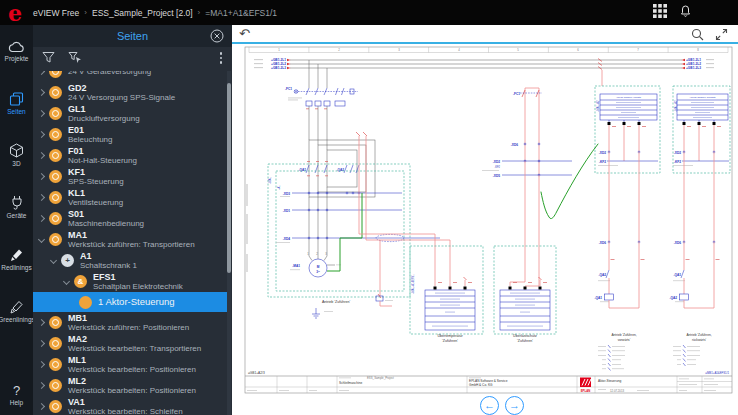 The image size is (738, 415). What do you see at coordinates (229, 243) in the screenshot?
I see `panel-scrollbar` at bounding box center [229, 243].